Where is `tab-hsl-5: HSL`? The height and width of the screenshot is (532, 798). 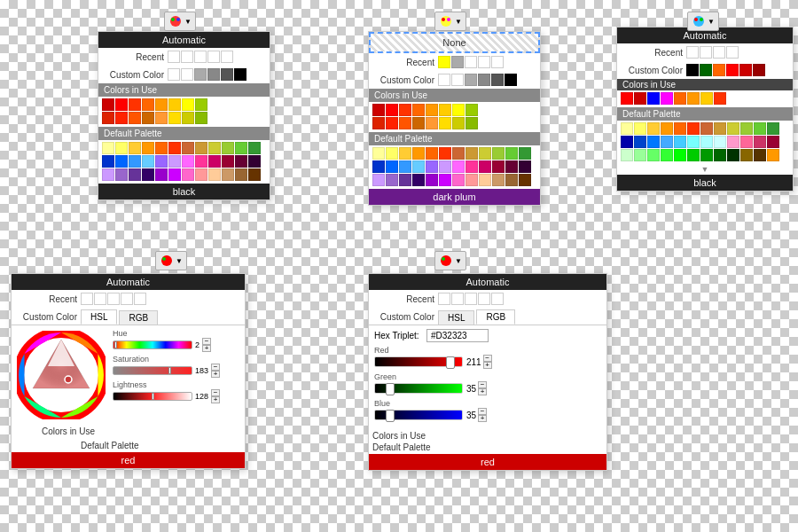 tab-hsl-5: HSL is located at coordinates (456, 317).